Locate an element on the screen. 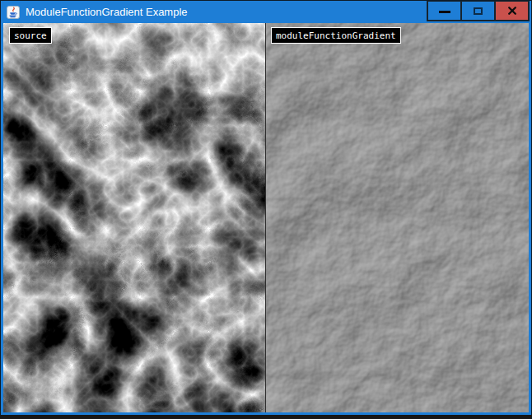 This screenshot has width=532, height=419. minimize-button is located at coordinates (445, 12).